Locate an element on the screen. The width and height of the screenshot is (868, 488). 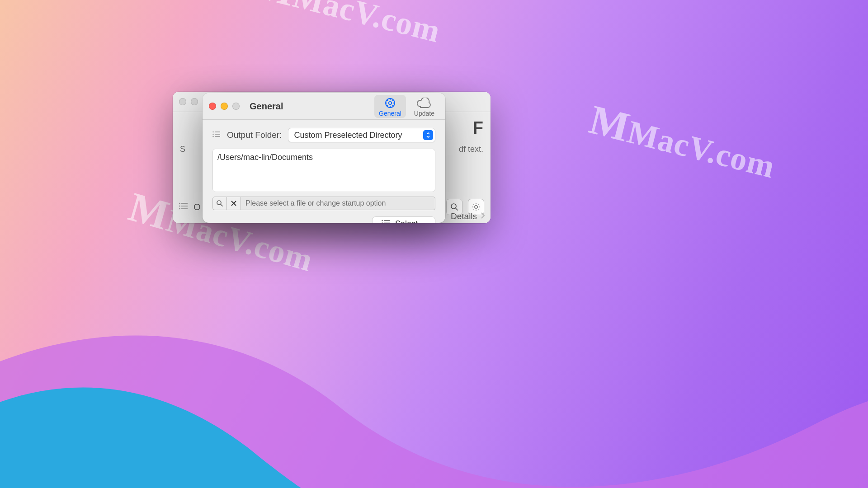
output-label-short: O is located at coordinates (197, 207).